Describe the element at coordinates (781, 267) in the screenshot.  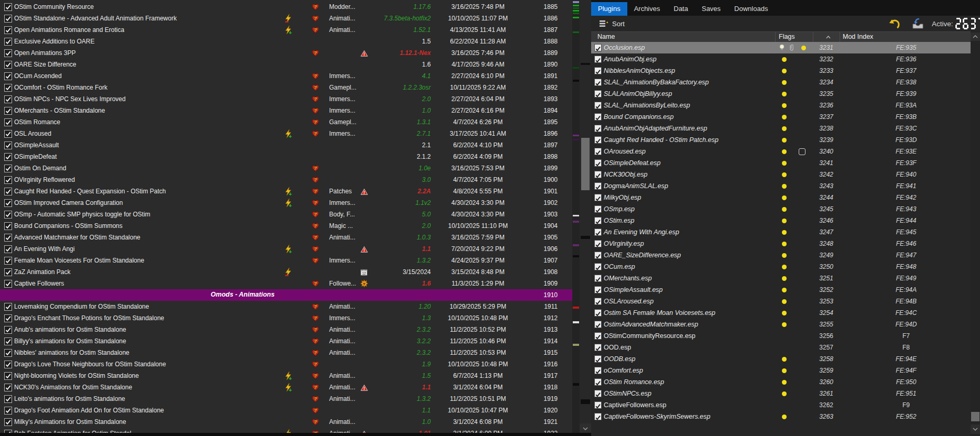
I see `plugin-row: OCum.esp3250FE:948` at that location.